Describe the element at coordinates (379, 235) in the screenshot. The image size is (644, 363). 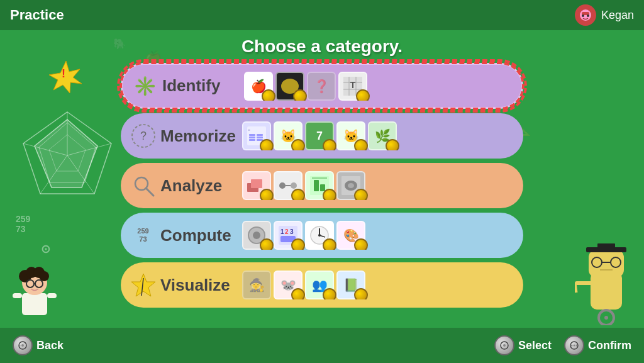
I see `compute-games: 1 2 3` at that location.